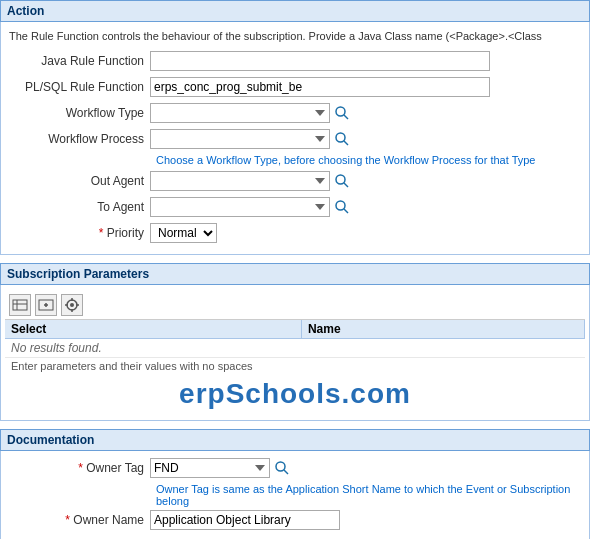  What do you see at coordinates (295, 306) in the screenshot?
I see `subscription-params-toolbar` at bounding box center [295, 306].